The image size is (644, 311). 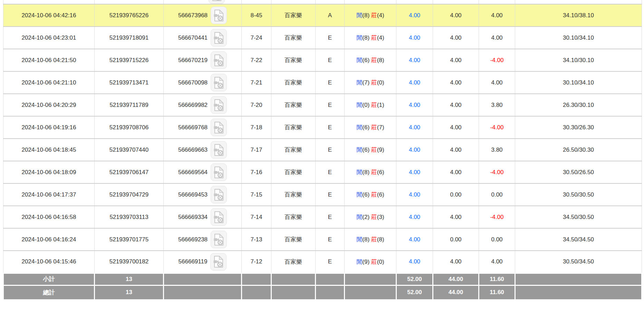 What do you see at coordinates (323, 105) in the screenshot?
I see `table-row: 2024-10-06 04:20:29 521939711789 5666699…` at bounding box center [323, 105].